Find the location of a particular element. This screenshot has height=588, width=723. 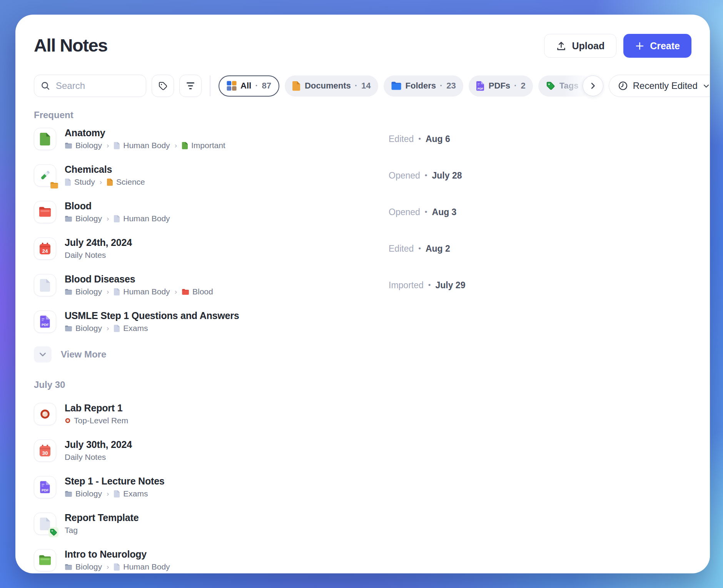

breadcrumb-item: Science is located at coordinates (126, 182).